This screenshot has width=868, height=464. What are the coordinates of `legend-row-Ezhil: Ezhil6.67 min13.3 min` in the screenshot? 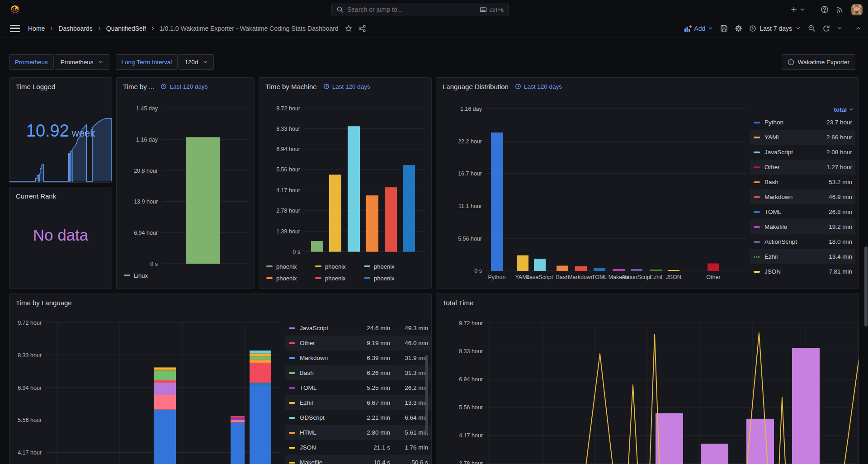 It's located at (358, 402).